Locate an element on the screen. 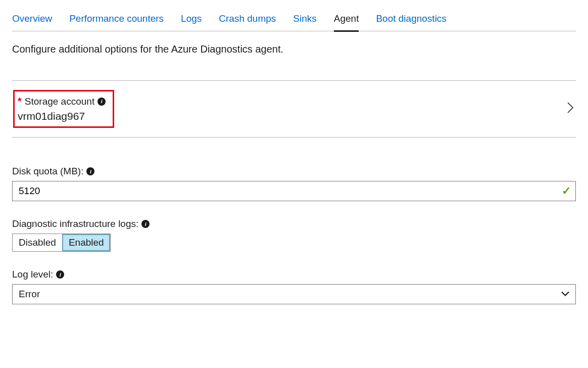  infra-logs-group: Diagnostic infrastructure logs: i Disabl… is located at coordinates (294, 235).